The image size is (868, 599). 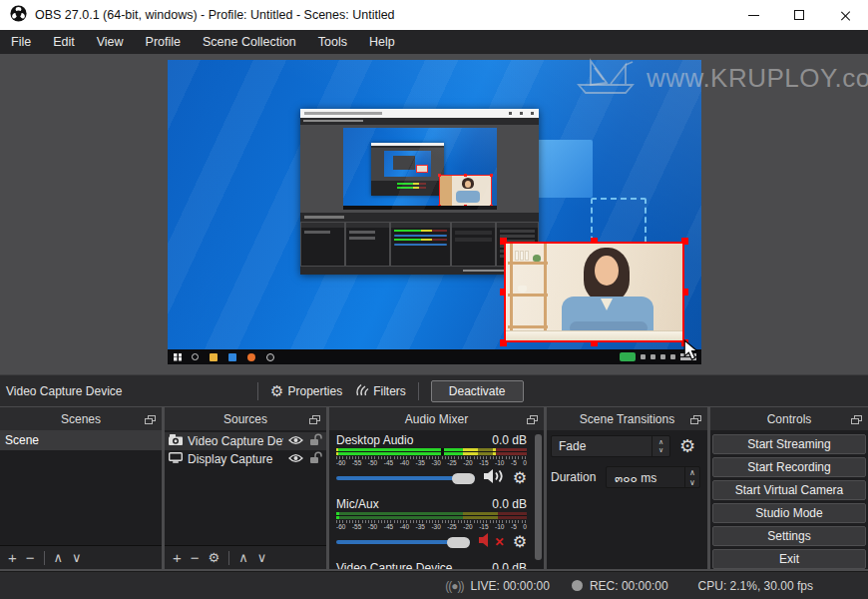 What do you see at coordinates (361, 391) in the screenshot?
I see `filter-icon` at bounding box center [361, 391].